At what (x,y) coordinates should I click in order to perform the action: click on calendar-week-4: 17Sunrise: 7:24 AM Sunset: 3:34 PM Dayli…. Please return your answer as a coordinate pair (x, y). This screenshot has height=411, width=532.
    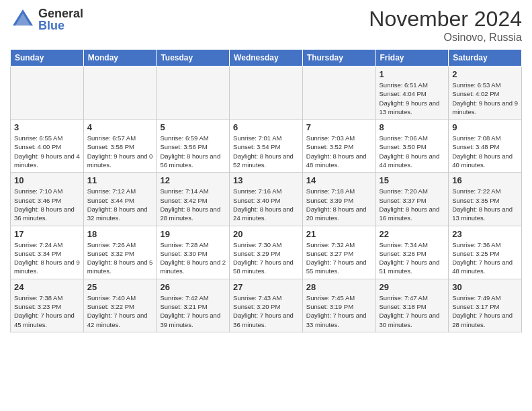
    Looking at the image, I should click on (266, 253).